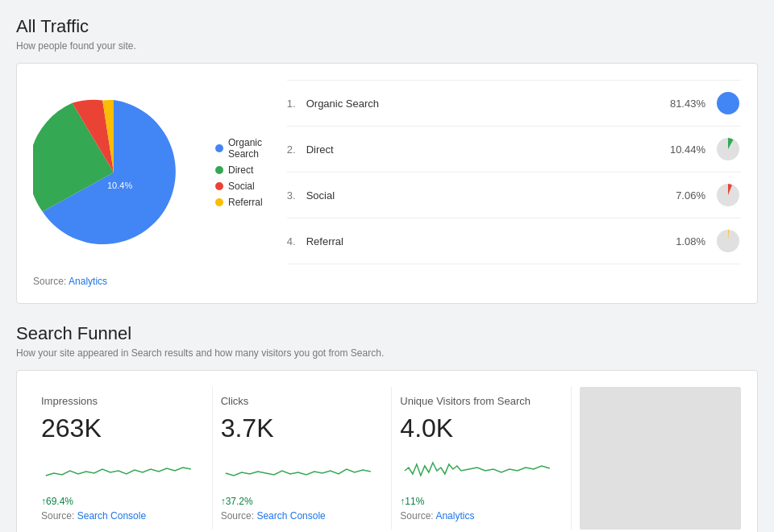  Describe the element at coordinates (387, 46) in the screenshot. I see `all-traffic-subtitle: How people found your site.` at that location.